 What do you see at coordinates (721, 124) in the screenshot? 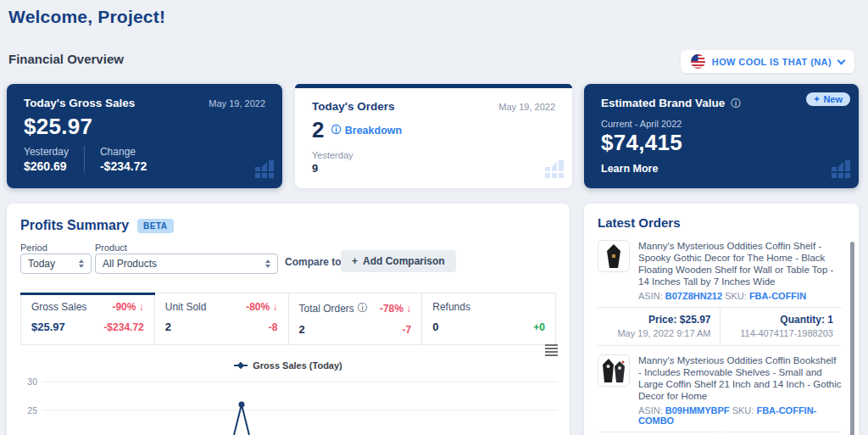
I see `brand-value-period: Current - April 2022` at bounding box center [721, 124].